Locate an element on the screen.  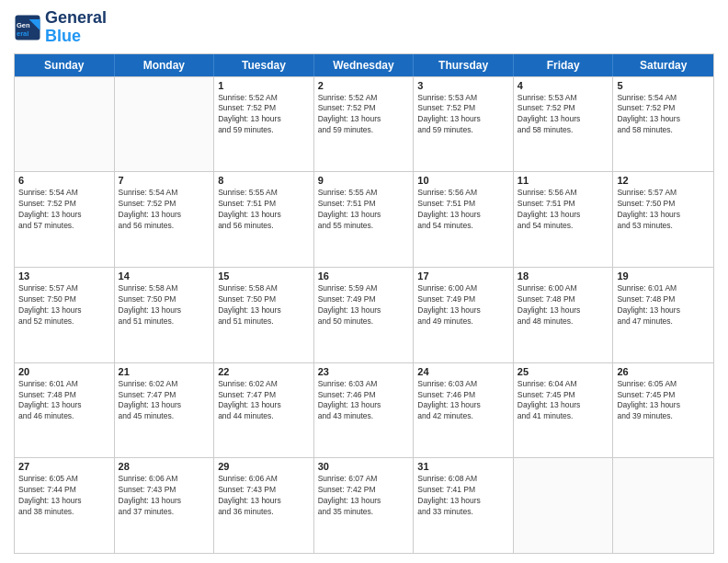
day-number: 25 is located at coordinates (563, 372).